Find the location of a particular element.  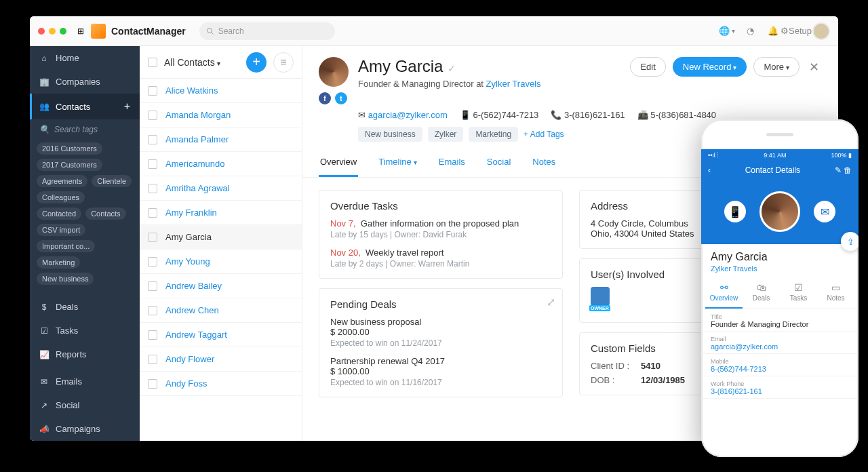

sidebar-tag: Agreements is located at coordinates (62, 181).